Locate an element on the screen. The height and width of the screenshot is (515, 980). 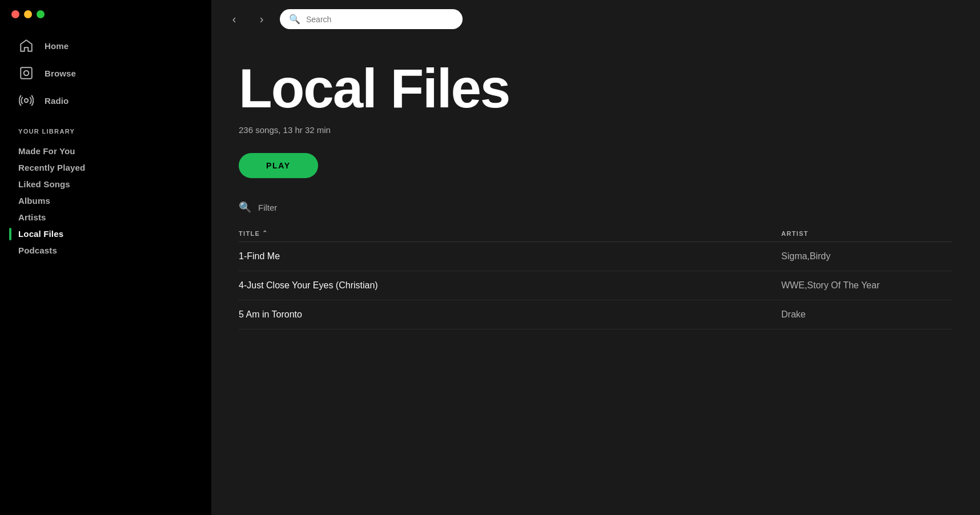
sidebar-item-browse-label: Browse is located at coordinates (61, 73).